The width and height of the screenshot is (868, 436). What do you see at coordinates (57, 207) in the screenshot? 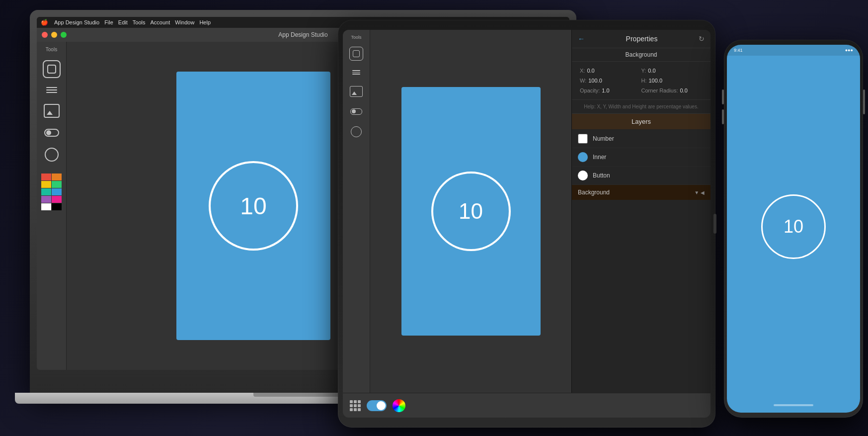
I see `color-black` at bounding box center [57, 207].